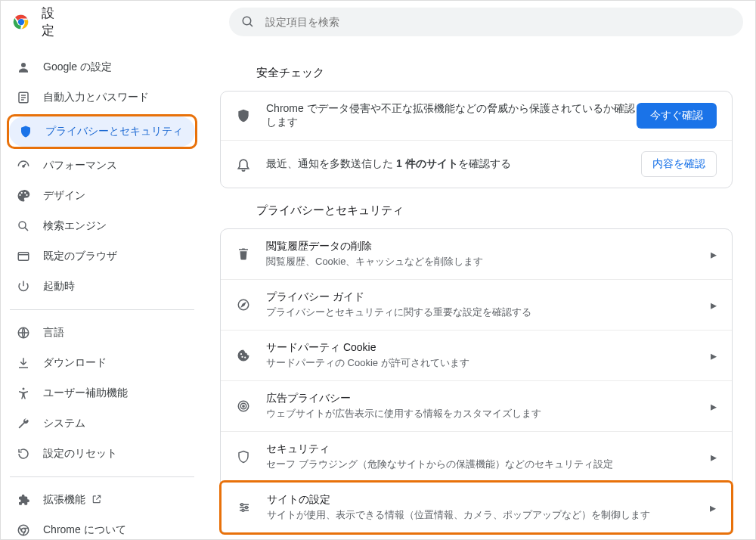 The image size is (756, 540). Describe the element at coordinates (484, 414) in the screenshot. I see `list-sub: ウェブサイトが広告表示に使用する情報をカスタマイズします` at that location.